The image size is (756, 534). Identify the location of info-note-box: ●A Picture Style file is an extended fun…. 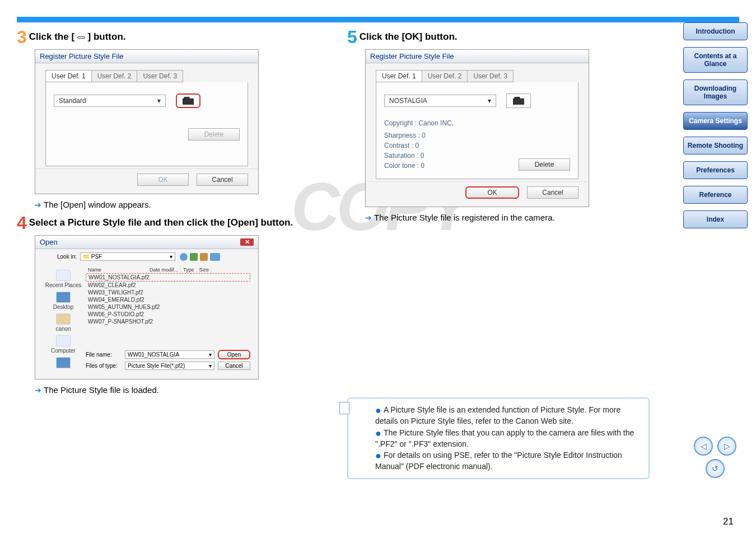
(498, 438).